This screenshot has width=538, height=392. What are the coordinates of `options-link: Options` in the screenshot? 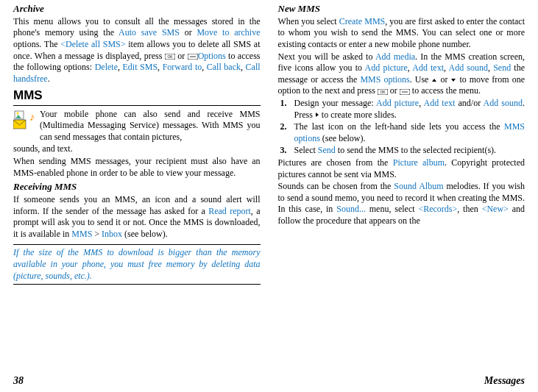 It's located at (212, 56).